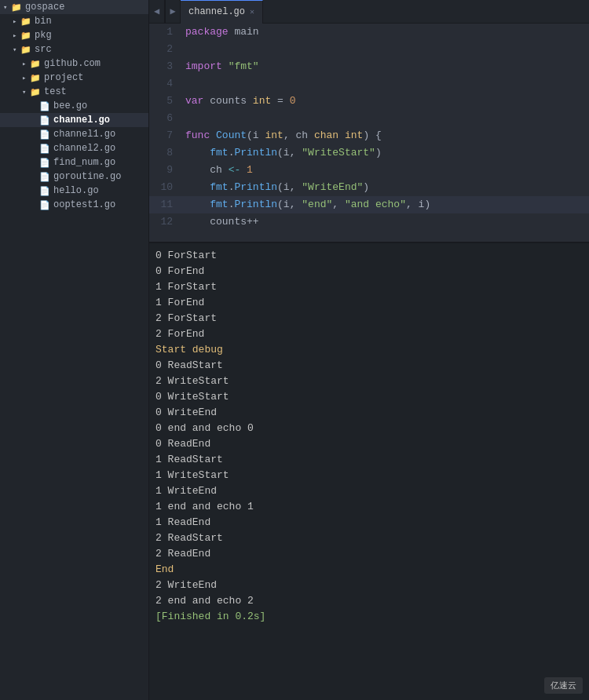 The width and height of the screenshot is (589, 700). What do you see at coordinates (369, 205) in the screenshot?
I see `code-line-11: 11 fmt.Println(i, "end", "and echo", i)` at bounding box center [369, 205].